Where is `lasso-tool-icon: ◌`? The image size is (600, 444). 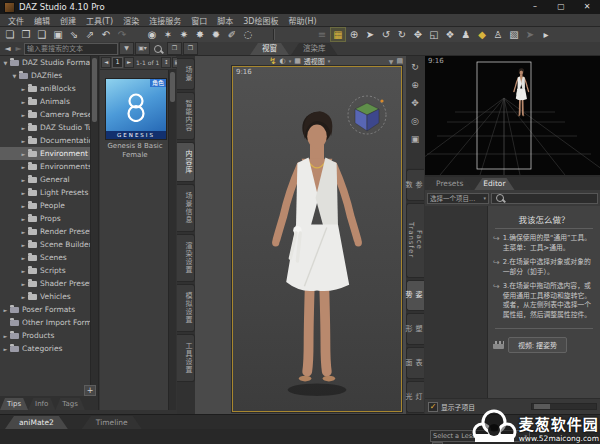 lasso-tool-icon: ◌ is located at coordinates (248, 34).